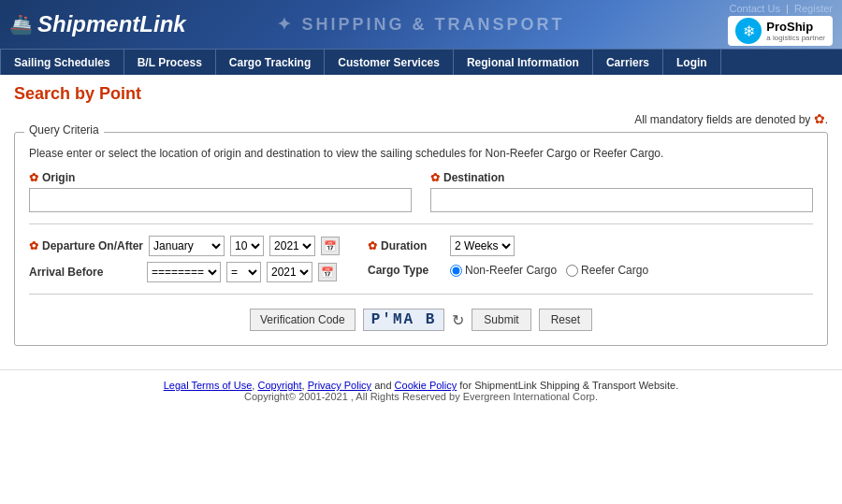 This screenshot has width=842, height=504. Describe the element at coordinates (208, 385) in the screenshot. I see `legal-terms-link: Legal Terms of Use` at that location.